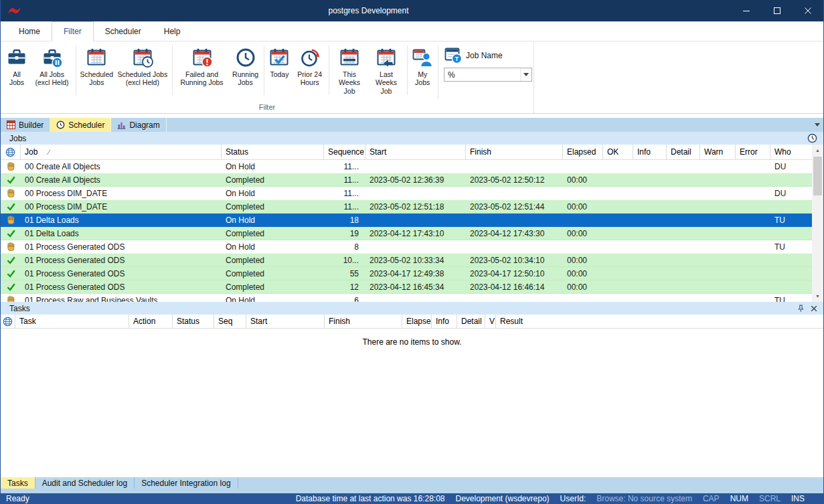 Image resolution: width=824 pixels, height=504 pixels. What do you see at coordinates (80, 124) in the screenshot?
I see `view-tab-scheduler: Scheduler` at bounding box center [80, 124].